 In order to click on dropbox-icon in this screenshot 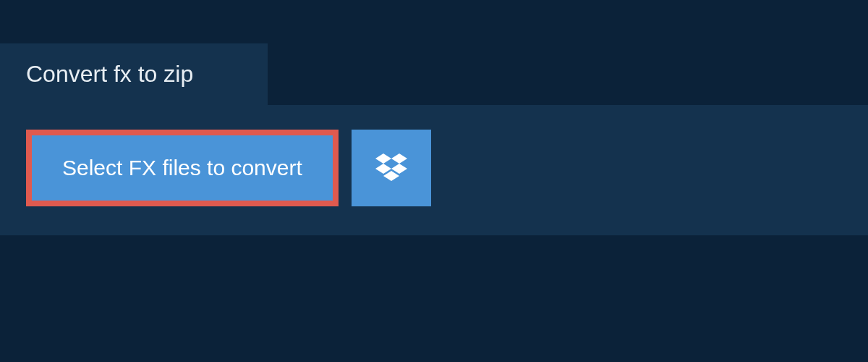, I will do `click(391, 168)`.